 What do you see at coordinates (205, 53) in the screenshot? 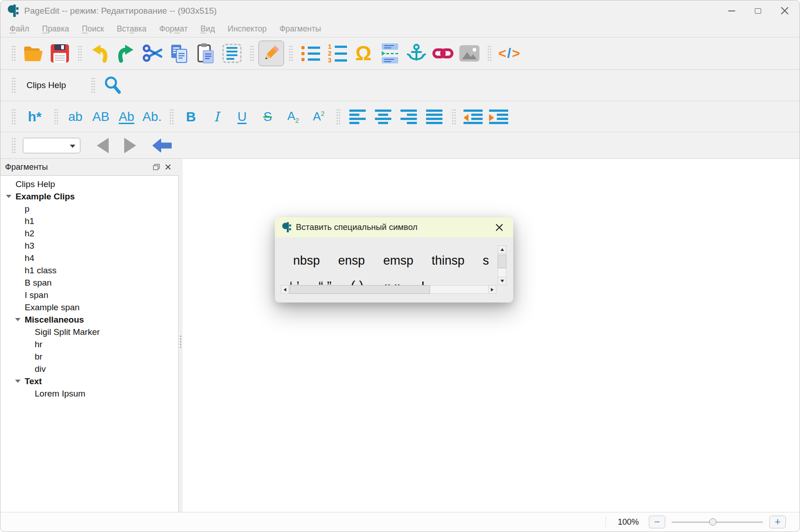
I see `paste-button` at bounding box center [205, 53].